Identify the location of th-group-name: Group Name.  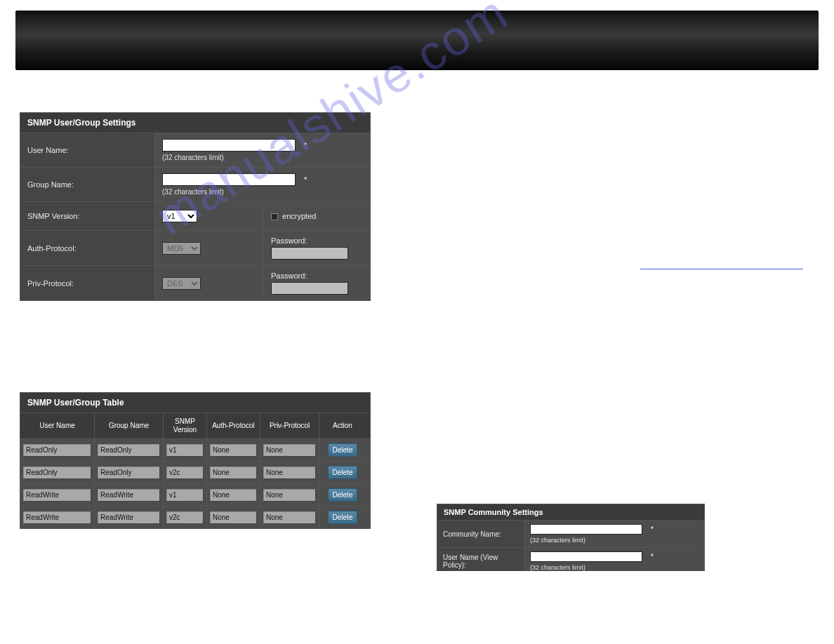
(129, 426).